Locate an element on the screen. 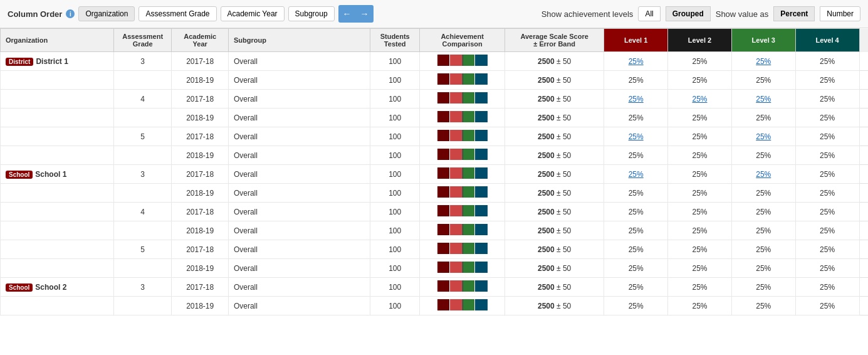  next-button: → is located at coordinates (365, 14).